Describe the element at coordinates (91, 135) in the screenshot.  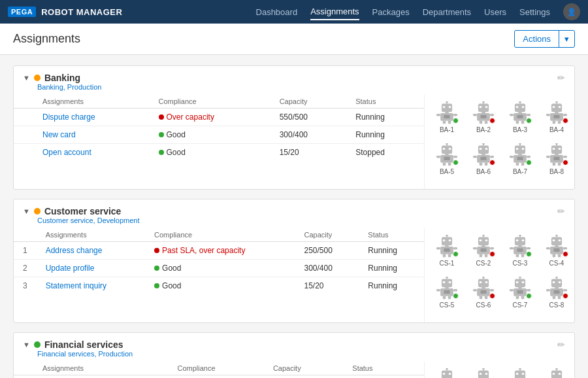
I see `assignment-name: New card` at that location.